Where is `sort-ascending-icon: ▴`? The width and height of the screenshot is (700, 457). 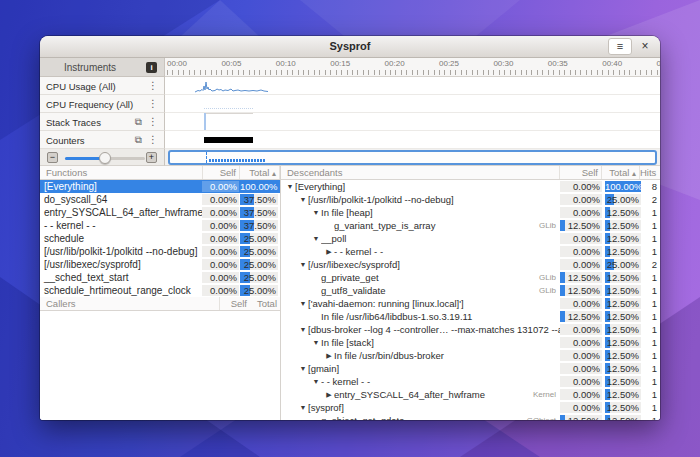
sort-ascending-icon: ▴ is located at coordinates (634, 174).